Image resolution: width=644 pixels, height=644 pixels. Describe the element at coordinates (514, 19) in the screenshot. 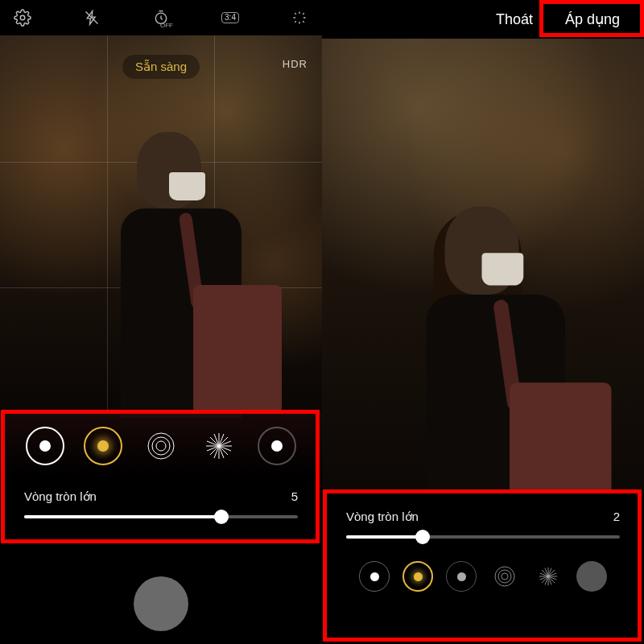

I see `exit-button: Thoát` at that location.